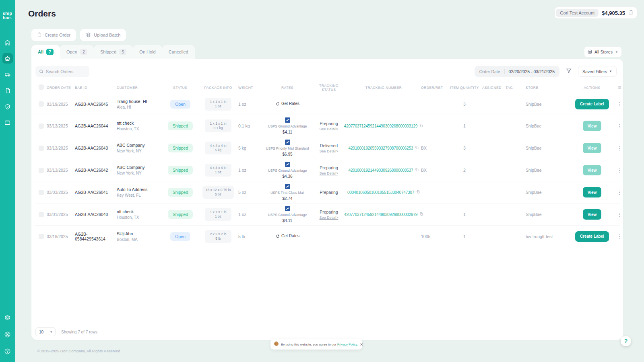 Image resolution: width=644 pixels, height=362 pixels. I want to click on tab-on-hold: On Hold, so click(147, 52).